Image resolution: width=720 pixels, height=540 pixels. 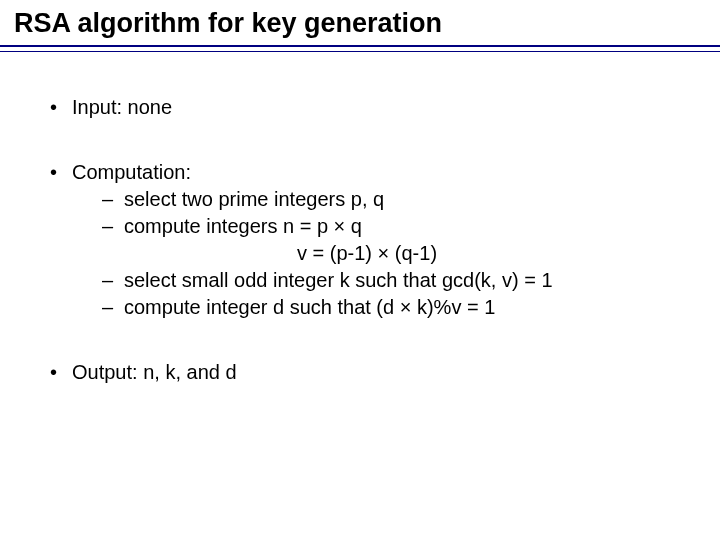 I want to click on bullet-computation-label: Computation:, so click(x=132, y=172).